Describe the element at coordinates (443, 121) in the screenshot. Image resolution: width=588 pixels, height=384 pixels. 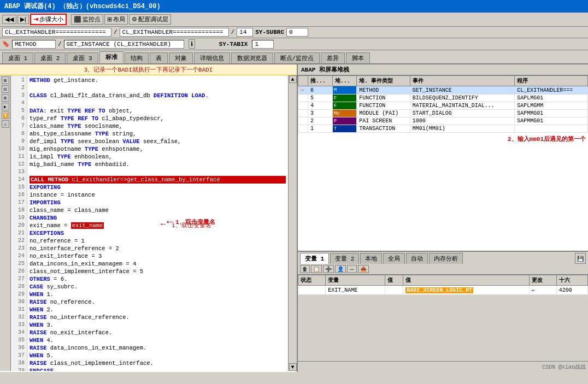
I see `stack-row: 2 P PAI SCREEN 1000 SAPMMG01` at that location.